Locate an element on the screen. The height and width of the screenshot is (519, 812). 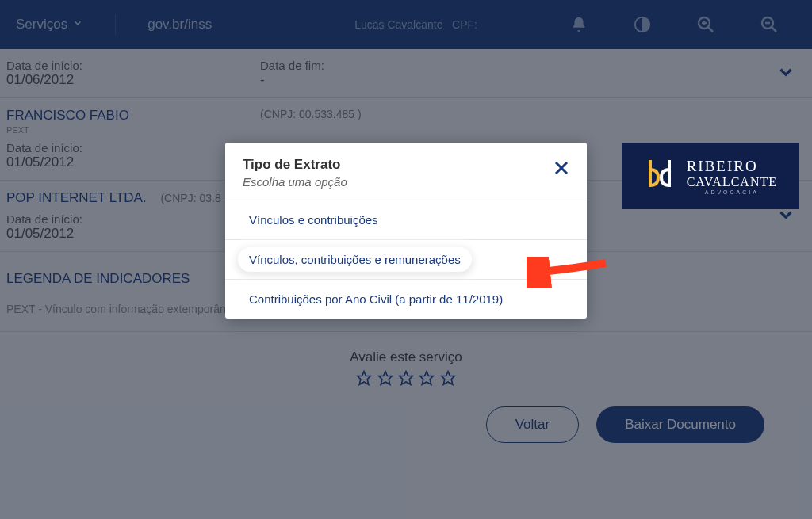
brand-line2: CAVALCANTE is located at coordinates (732, 182).